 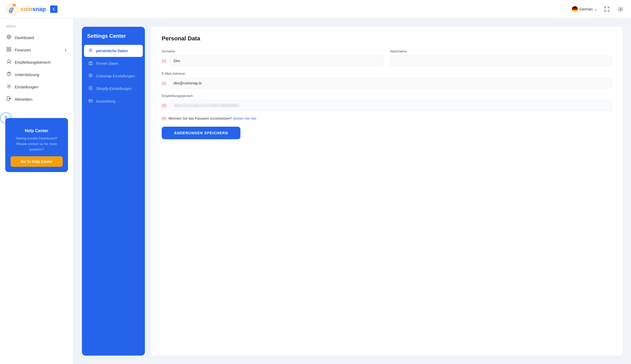 What do you see at coordinates (37, 131) in the screenshot?
I see `help-center-title: Help Center` at bounding box center [37, 131].